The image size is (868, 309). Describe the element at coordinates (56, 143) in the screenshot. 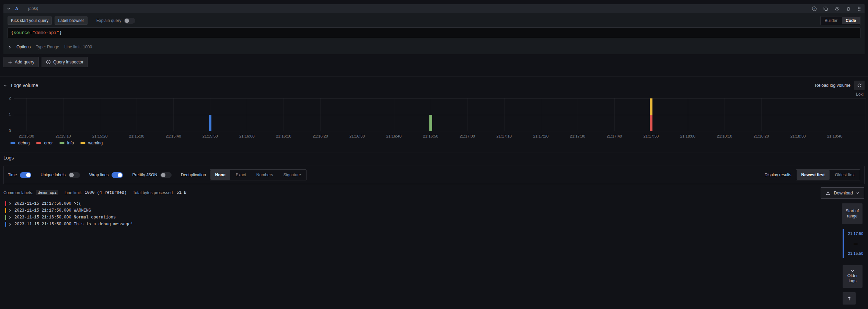

I see `chart-legend: debugerrorinfowarning` at that location.